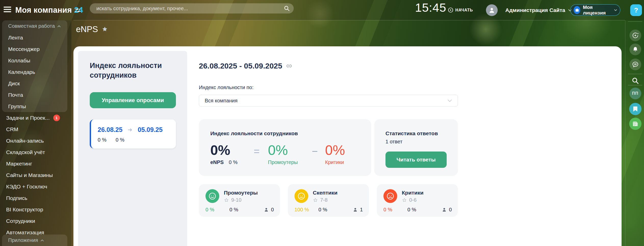  Describe the element at coordinates (192, 8) in the screenshot. I see `search-input` at that location.